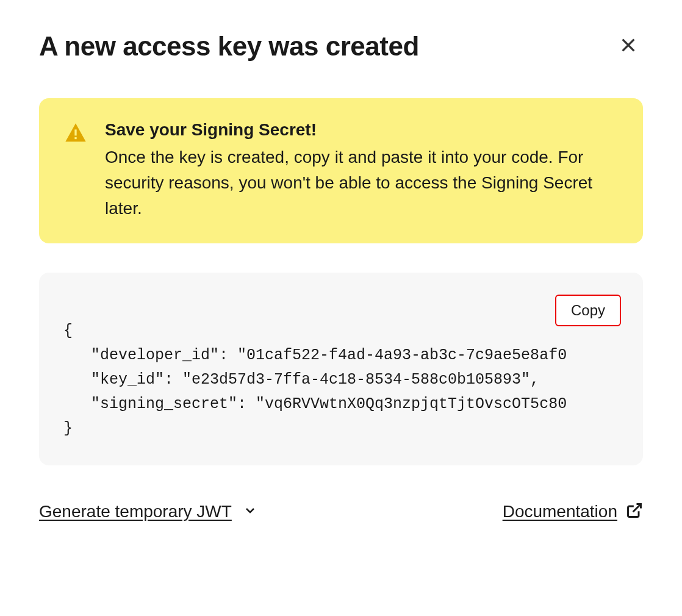  Describe the element at coordinates (341, 46) in the screenshot. I see `modal-header: A new access key was created` at that location.